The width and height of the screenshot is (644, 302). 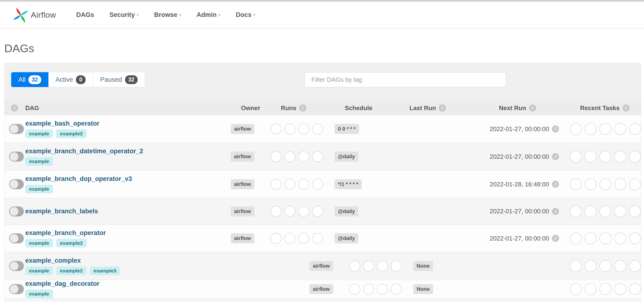 I want to click on filter-dags-by-tag-input, so click(x=405, y=80).